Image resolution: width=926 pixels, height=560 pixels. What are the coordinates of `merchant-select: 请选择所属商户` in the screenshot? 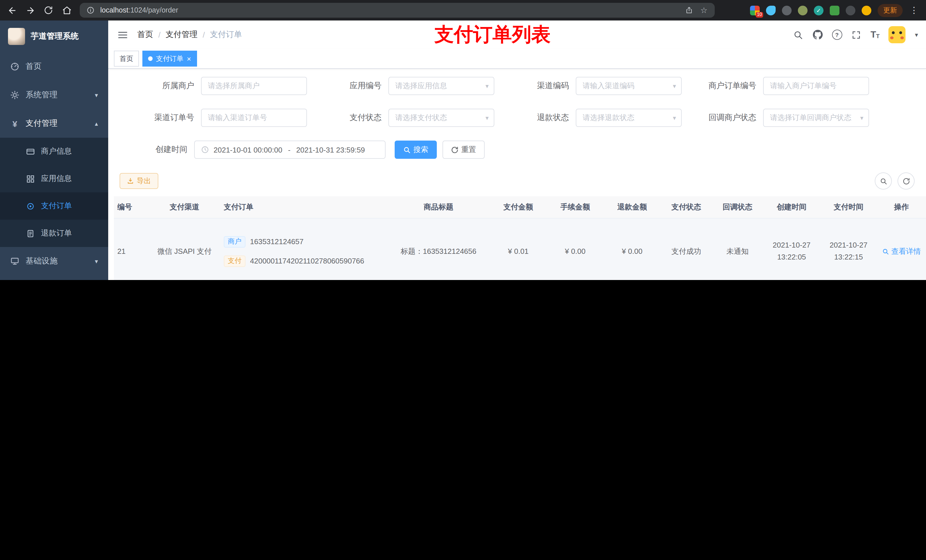 It's located at (254, 86).